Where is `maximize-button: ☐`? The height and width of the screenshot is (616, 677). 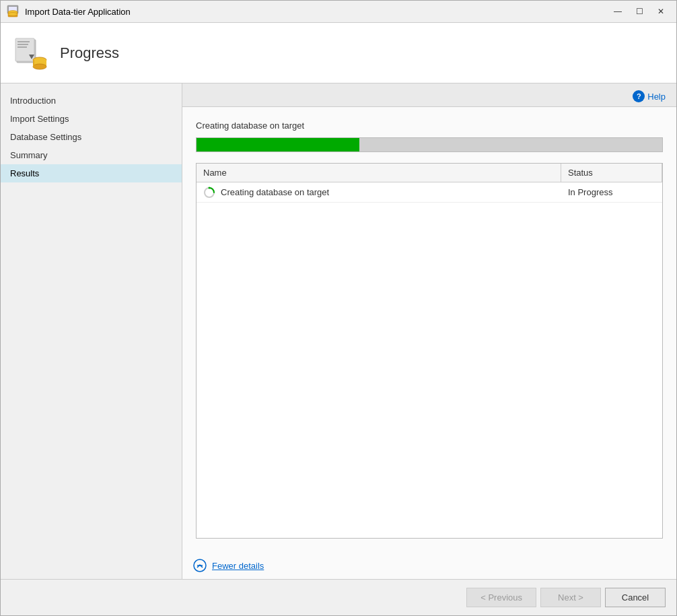
maximize-button: ☐ is located at coordinates (639, 11).